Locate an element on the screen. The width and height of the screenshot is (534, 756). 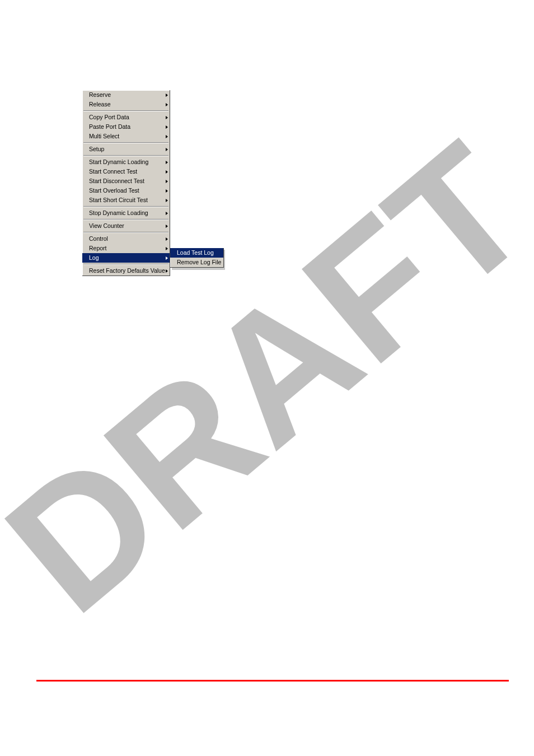
menu-item-setup: Setup is located at coordinates (126, 149).